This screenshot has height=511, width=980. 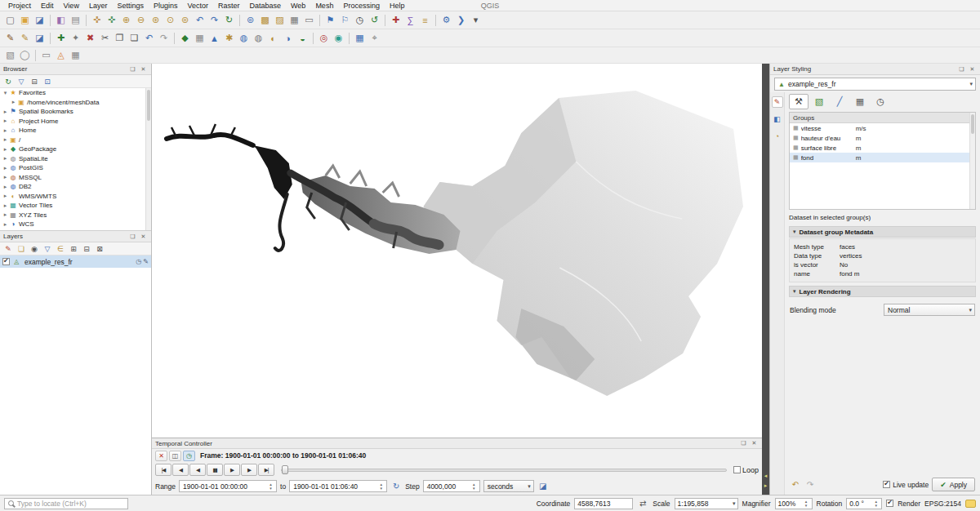 I want to click on history-tab-icon: ◔, so click(x=777, y=136).